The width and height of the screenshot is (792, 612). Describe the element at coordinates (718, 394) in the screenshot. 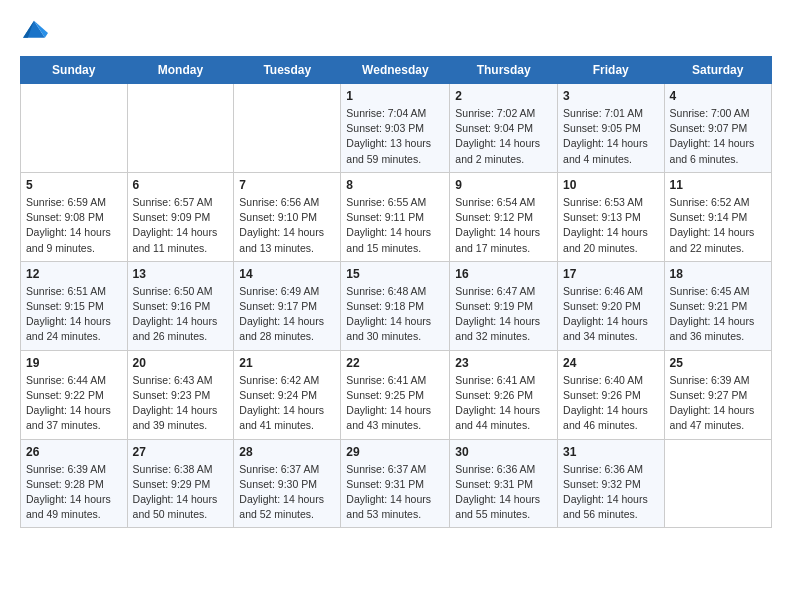

I see `calendar-cell: 25Sunrise: 6:39 AM Sunset: 9:27 PM Dayli…` at that location.